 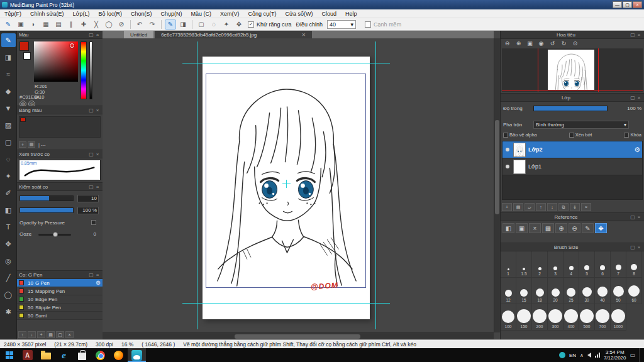 What do you see at coordinates (507, 207) in the screenshot?
I see `layer-add-icon: +` at bounding box center [507, 207].